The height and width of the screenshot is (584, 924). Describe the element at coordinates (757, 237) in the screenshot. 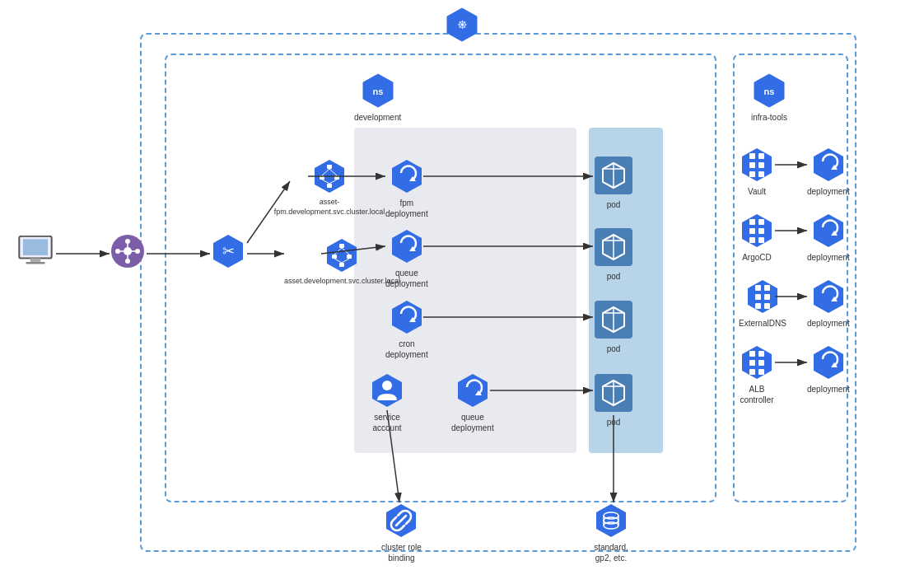

I see `argocd-node: ArgoCD` at that location.